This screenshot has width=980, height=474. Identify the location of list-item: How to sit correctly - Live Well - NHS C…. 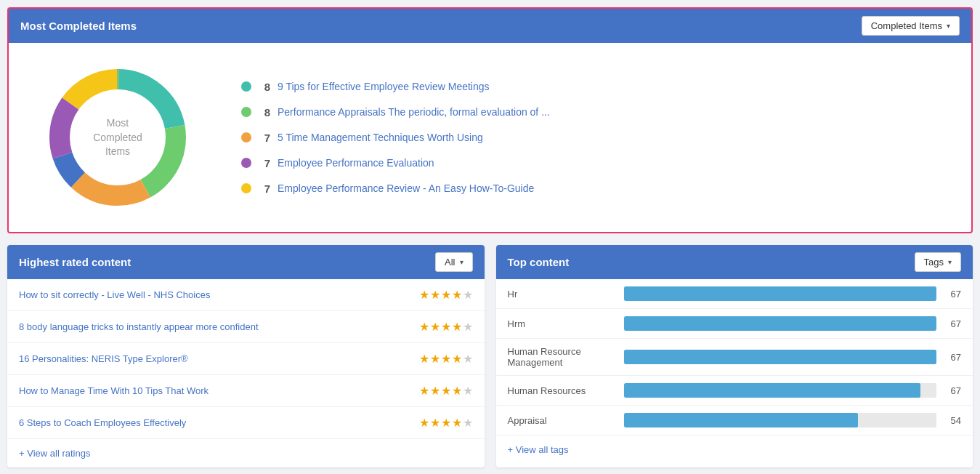
(246, 295).